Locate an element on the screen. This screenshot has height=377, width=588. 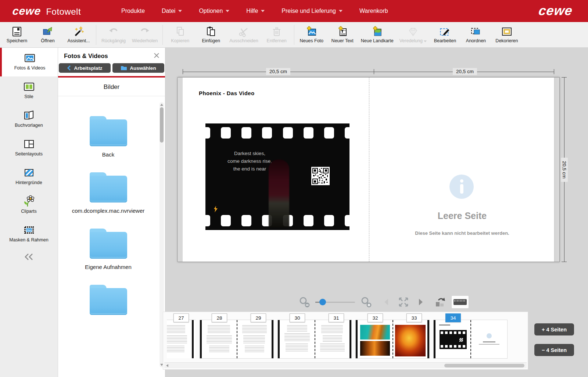
undo-button: Rückgängig is located at coordinates (114, 35).